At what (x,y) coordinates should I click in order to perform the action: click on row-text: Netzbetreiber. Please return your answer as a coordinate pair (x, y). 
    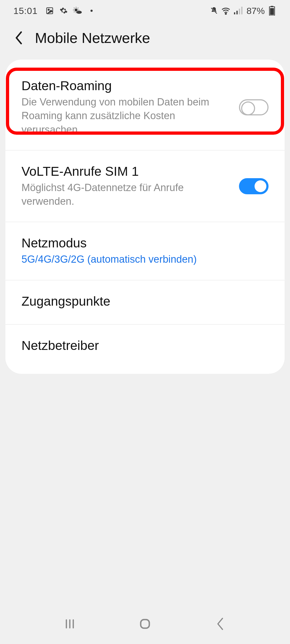
    Looking at the image, I should click on (145, 347).